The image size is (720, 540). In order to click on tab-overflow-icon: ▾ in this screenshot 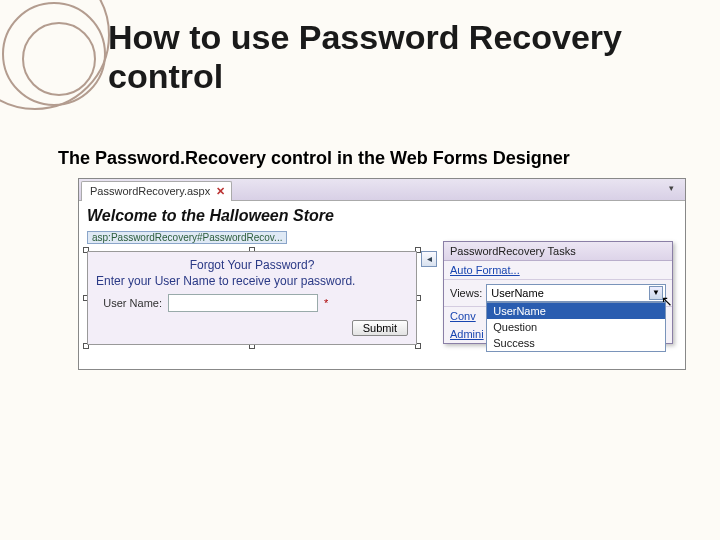, I will do `click(675, 189)`.